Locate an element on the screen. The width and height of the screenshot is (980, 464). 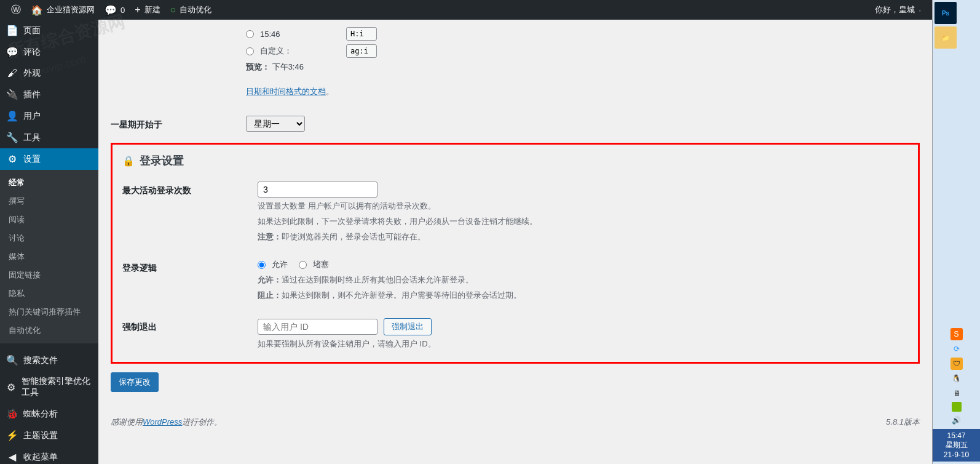
footer-version: 5.8.1版本 is located at coordinates (903, 422).